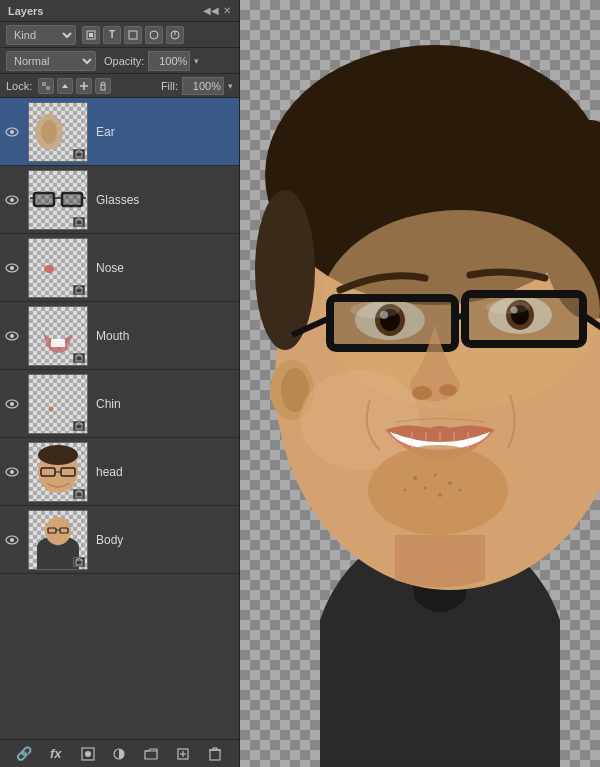 This screenshot has height=767, width=600. What do you see at coordinates (84, 86) in the screenshot?
I see `lock-position-btn` at bounding box center [84, 86].